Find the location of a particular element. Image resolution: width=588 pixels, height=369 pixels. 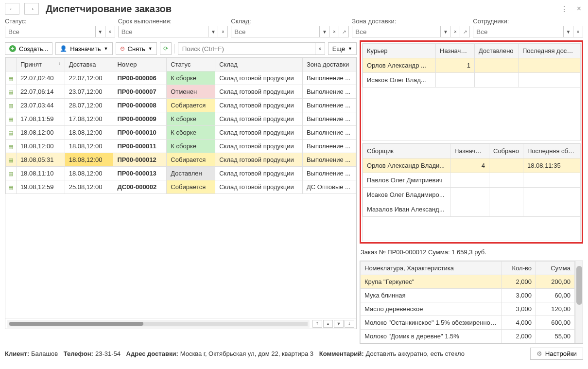

filter-staff-input is located at coordinates (518, 32).